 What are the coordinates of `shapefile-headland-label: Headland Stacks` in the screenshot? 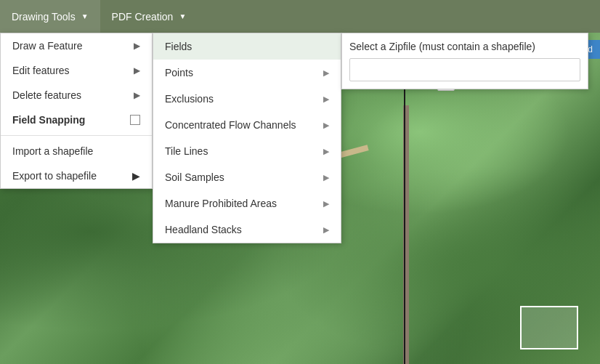 It's located at (203, 230).